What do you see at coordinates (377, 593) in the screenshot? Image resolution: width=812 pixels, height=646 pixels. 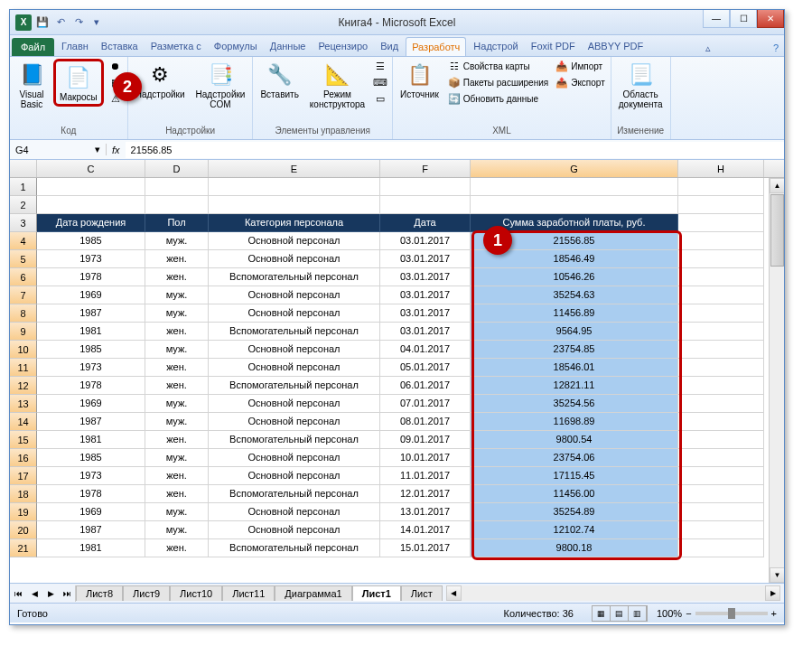 I see `sheet-tab: Лист1` at bounding box center [377, 593].